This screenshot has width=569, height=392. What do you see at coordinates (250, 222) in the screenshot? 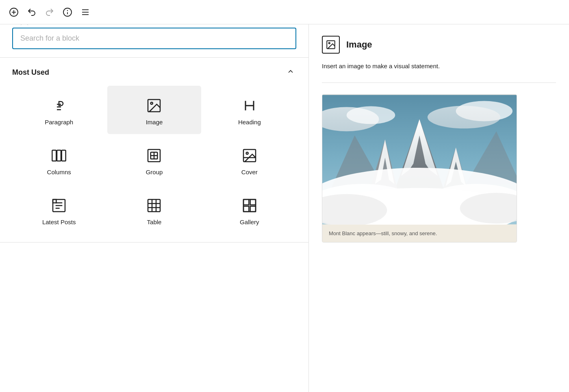
I see `block-label-gallery: Gallery` at bounding box center [250, 222].